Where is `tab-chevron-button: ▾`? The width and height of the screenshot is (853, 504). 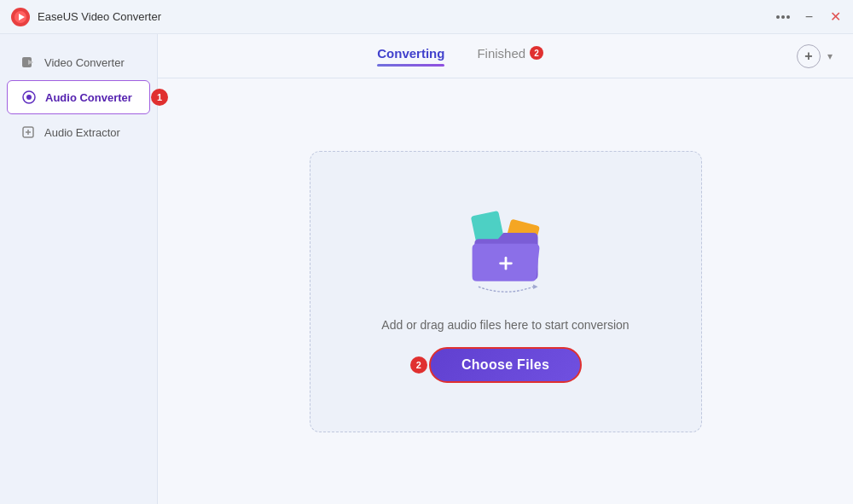 tab-chevron-button: ▾ is located at coordinates (830, 56).